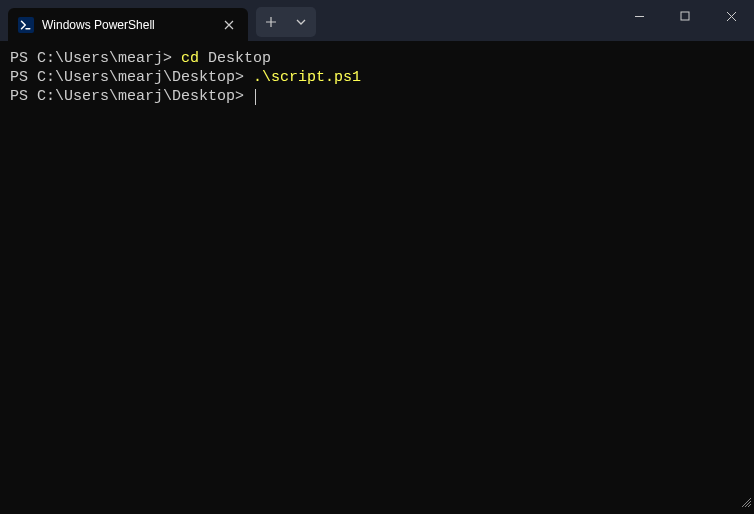 This screenshot has width=754, height=514. What do you see at coordinates (301, 22) in the screenshot?
I see `tab-dropdown-button` at bounding box center [301, 22].